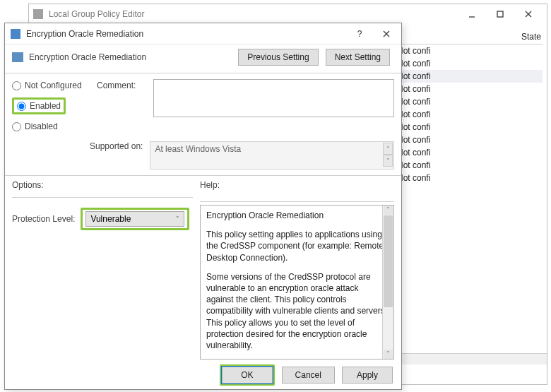 The height and width of the screenshot is (392, 551). I want to click on cancel-button: Cancel, so click(308, 375).